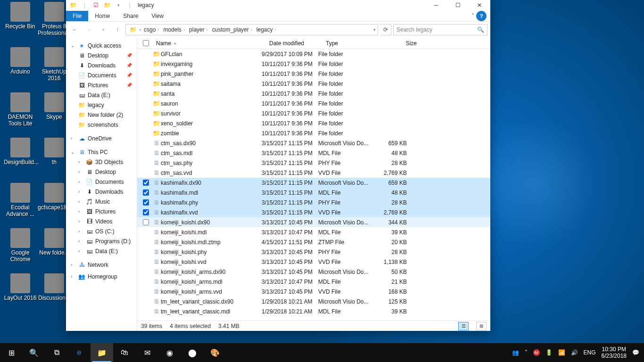 Image resolution: width=644 pixels, height=362 pixels. Describe the element at coordinates (314, 291) in the screenshot. I see `file-row: 🗎komeiji_koishi_arms.vvd3/13/2017 10:45 …` at that location.